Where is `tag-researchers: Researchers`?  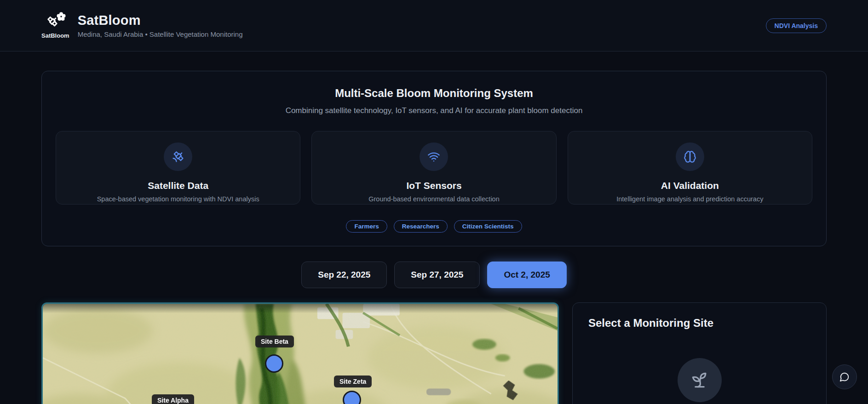
tag-researchers: Researchers is located at coordinates (420, 226).